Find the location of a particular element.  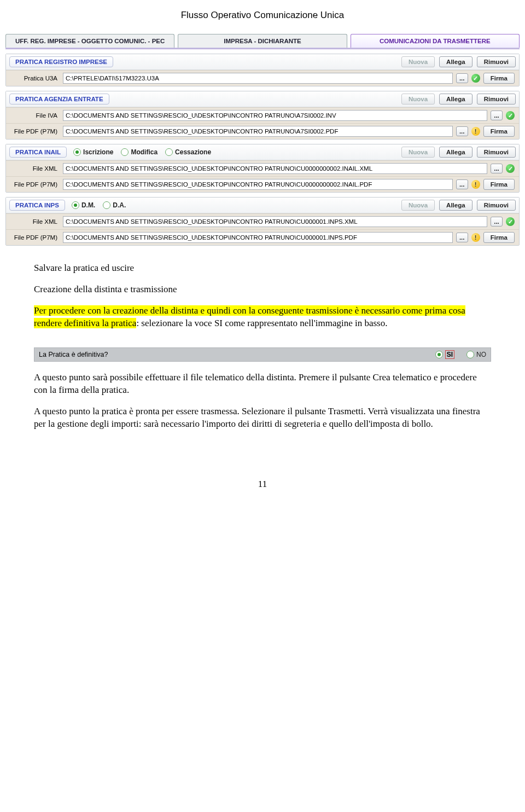

paragraph-salvare: Salvare la pratica ed uscire is located at coordinates (262, 268).